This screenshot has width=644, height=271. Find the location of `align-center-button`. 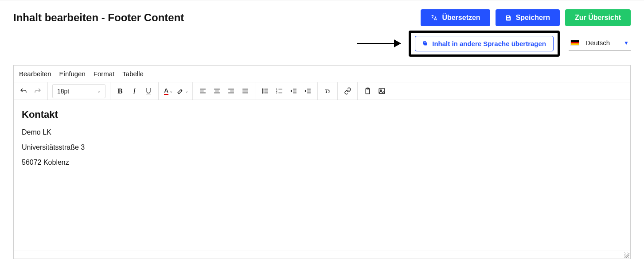

align-center-button is located at coordinates (217, 91).